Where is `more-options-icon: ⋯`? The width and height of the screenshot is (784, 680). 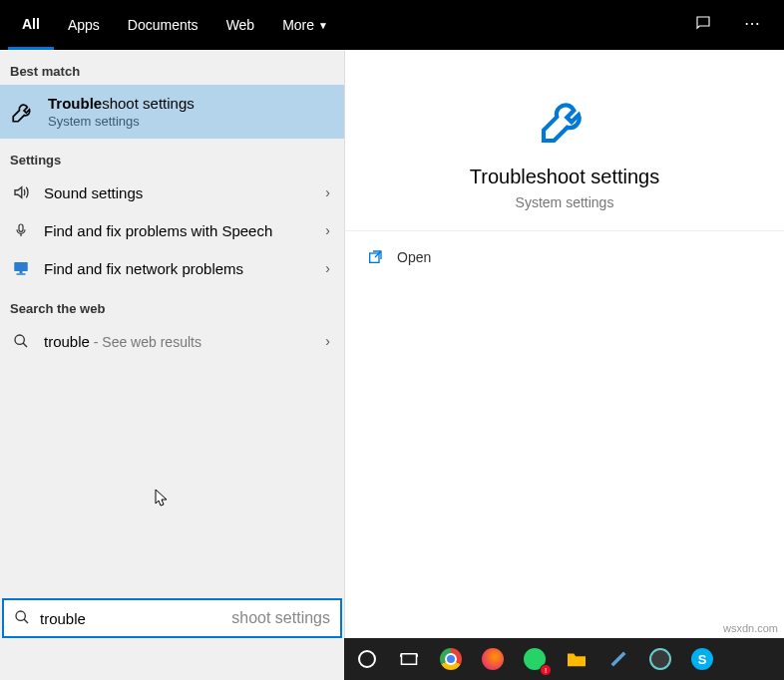
more-options-icon: ⋯ is located at coordinates (752, 25).